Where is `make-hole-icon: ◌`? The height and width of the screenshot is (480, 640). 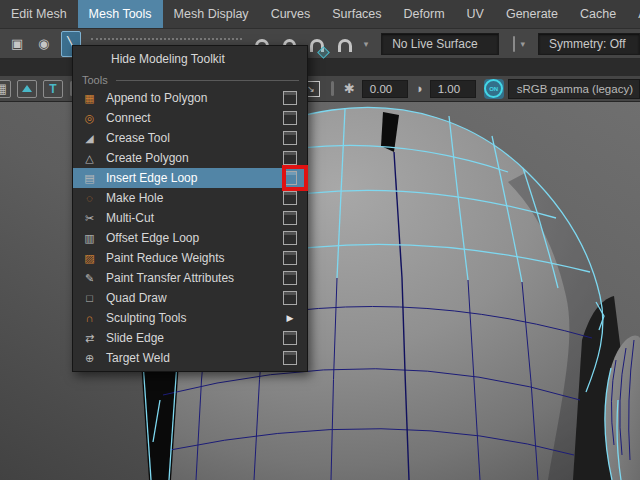
make-hole-icon: ◌ is located at coordinates (90, 198).